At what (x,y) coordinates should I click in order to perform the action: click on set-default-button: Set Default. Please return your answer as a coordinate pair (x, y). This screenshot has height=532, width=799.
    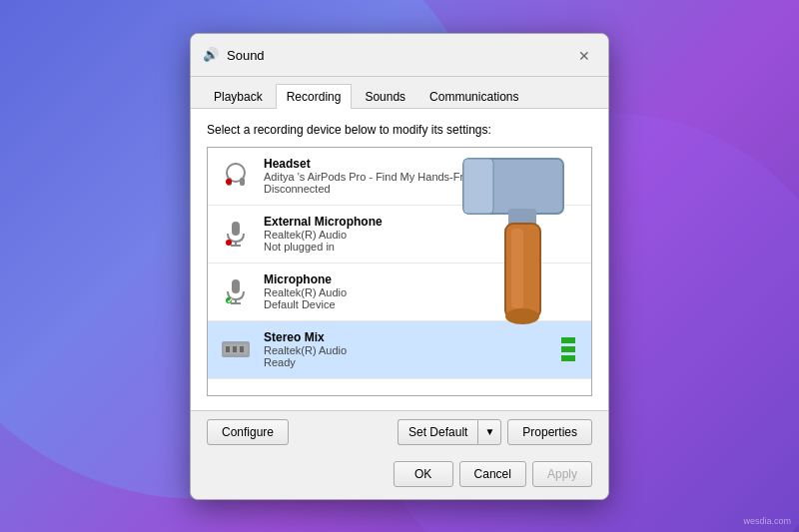
    Looking at the image, I should click on (437, 432).